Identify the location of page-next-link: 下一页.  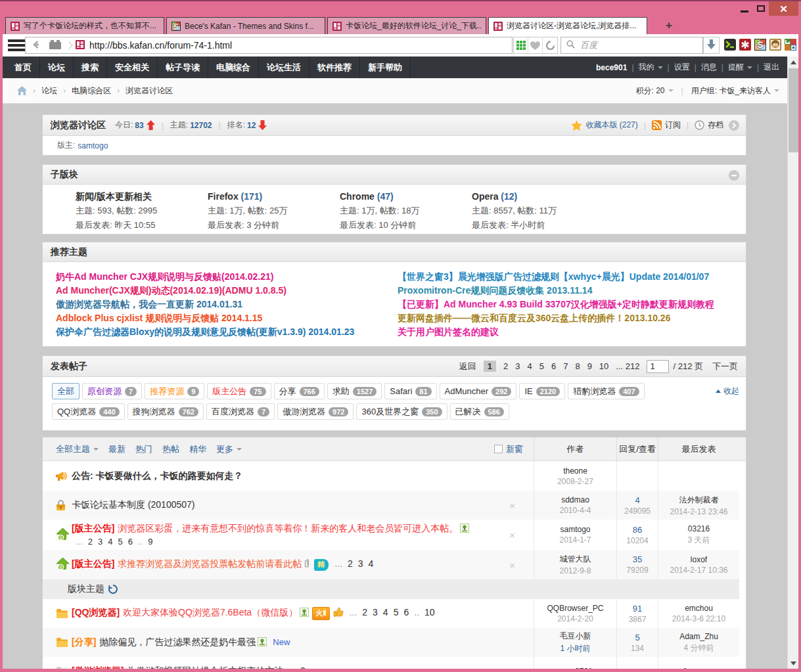
(725, 367).